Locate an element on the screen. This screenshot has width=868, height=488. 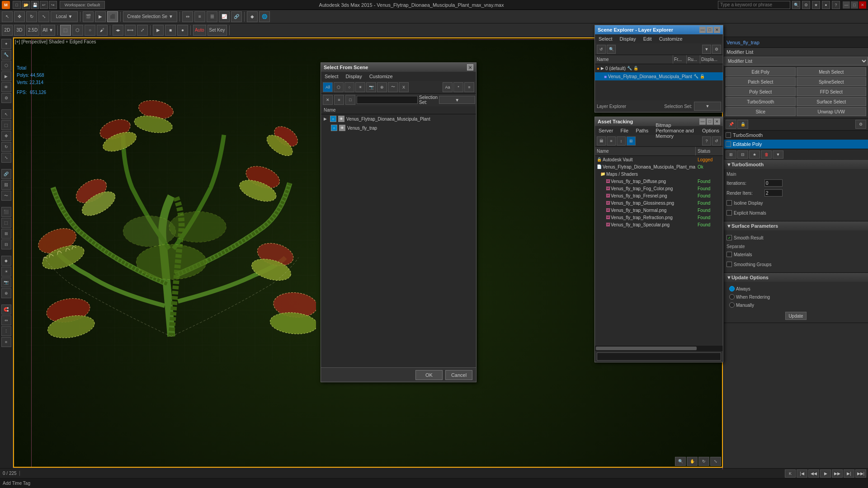
save-btn: 💾 is located at coordinates (35, 5).